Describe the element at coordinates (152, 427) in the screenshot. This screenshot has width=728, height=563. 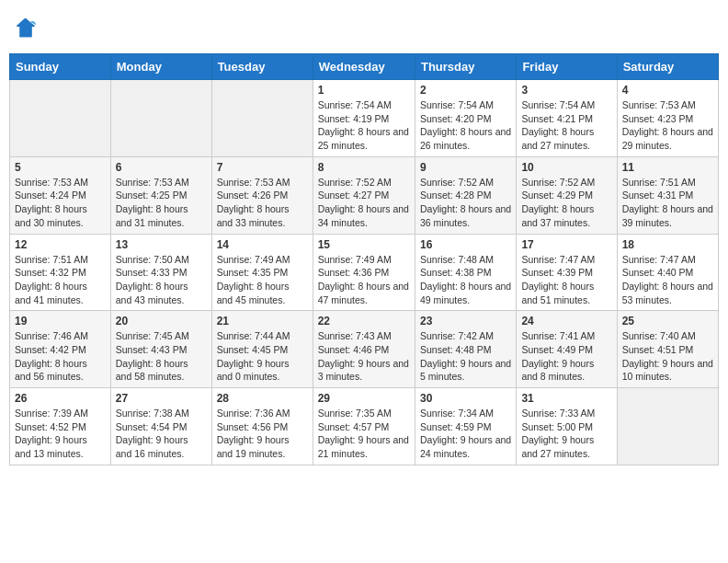
I see `cell-line-1: Sunset: 4:54 PM` at that location.